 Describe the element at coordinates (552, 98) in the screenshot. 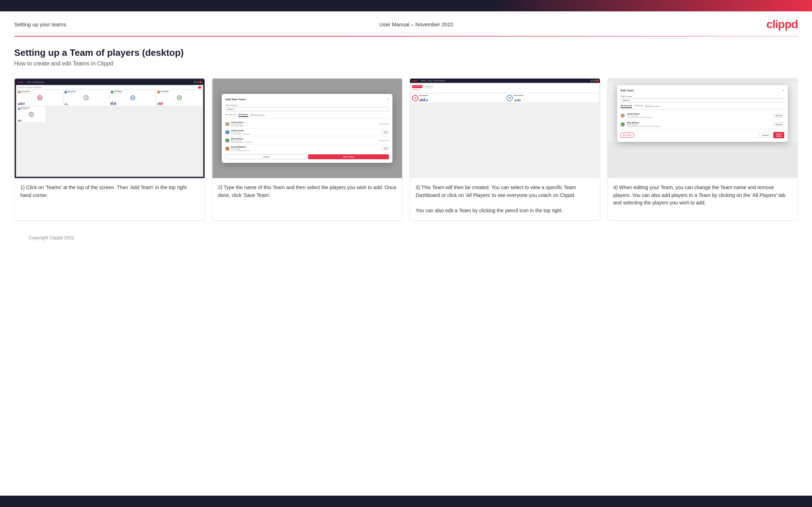

I see `tdash-player-card-2: 72 Richard Butler` at that location.